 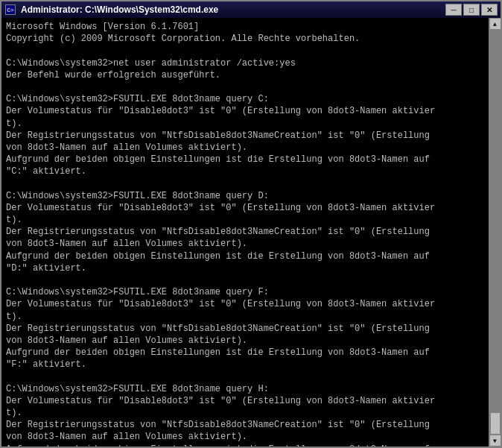 I want to click on scrollbar-track, so click(x=495, y=233).